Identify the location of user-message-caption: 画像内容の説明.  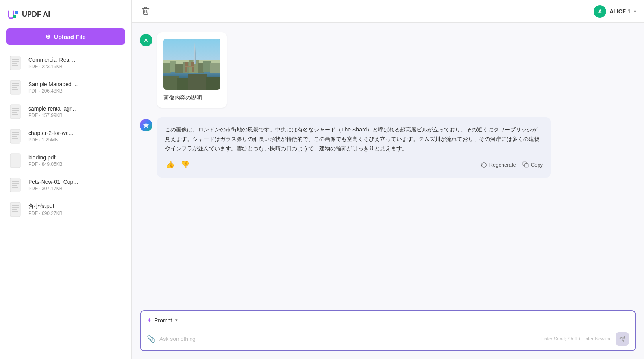
(192, 98).